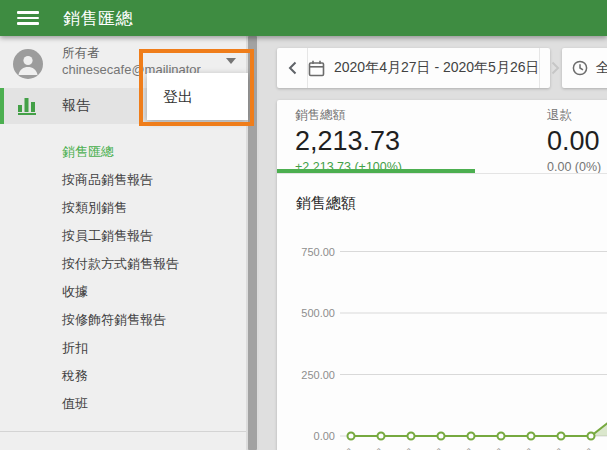 Image resolution: width=607 pixels, height=450 pixels. I want to click on chevron-left-icon, so click(292, 68).